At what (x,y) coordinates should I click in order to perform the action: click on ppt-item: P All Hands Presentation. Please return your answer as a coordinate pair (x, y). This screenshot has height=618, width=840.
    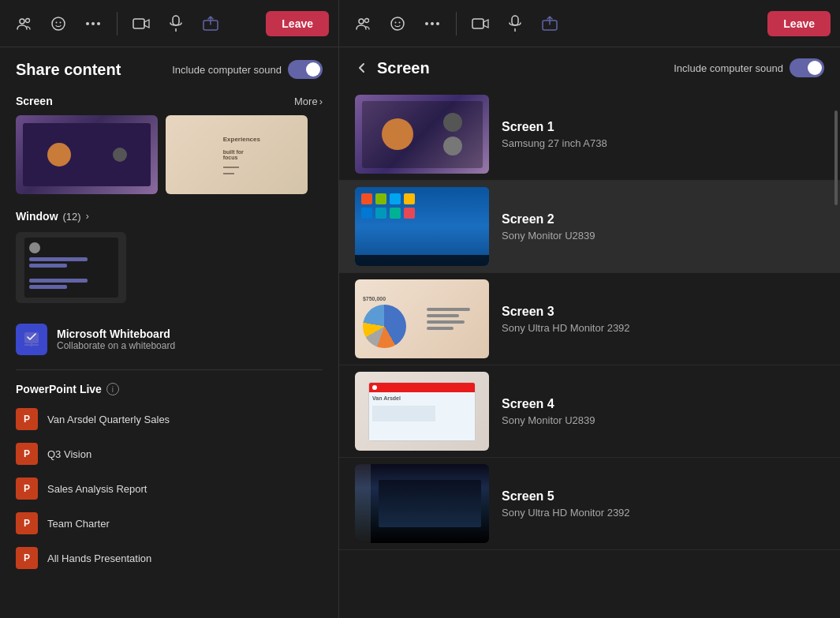
    Looking at the image, I should click on (169, 558).